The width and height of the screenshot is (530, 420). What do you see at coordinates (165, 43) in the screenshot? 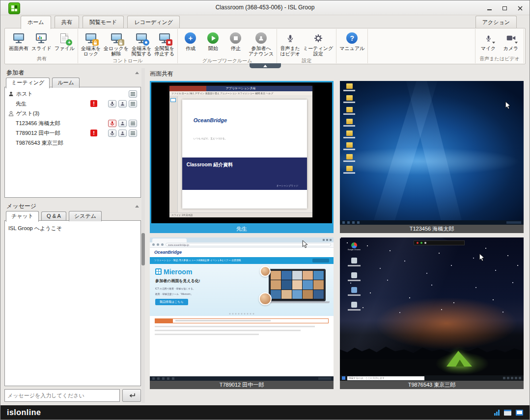
I see `stop-viewing-button: 全閲覧を 停止する` at bounding box center [165, 43].